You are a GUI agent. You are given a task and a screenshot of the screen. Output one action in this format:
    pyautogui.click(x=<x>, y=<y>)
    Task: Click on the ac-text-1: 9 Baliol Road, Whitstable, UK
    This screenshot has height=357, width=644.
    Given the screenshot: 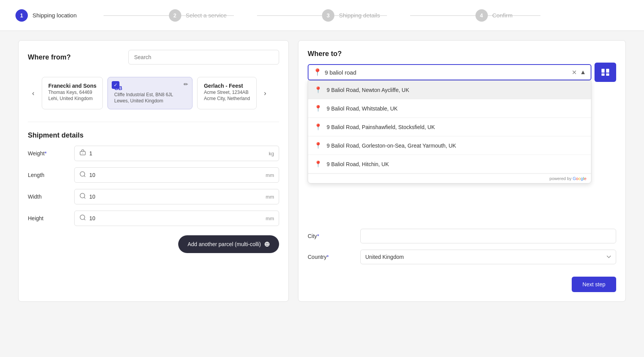 What is the action you would take?
    pyautogui.click(x=362, y=109)
    